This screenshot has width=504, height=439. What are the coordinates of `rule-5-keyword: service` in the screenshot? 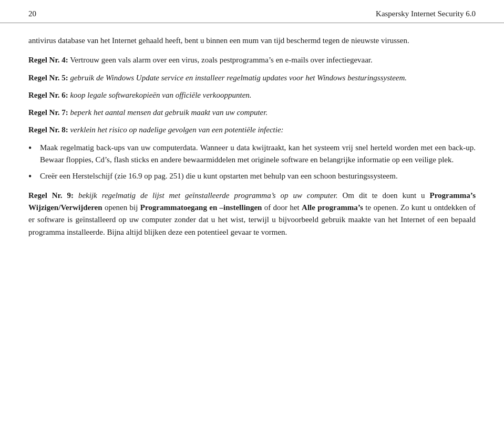 It's located at (172, 78).